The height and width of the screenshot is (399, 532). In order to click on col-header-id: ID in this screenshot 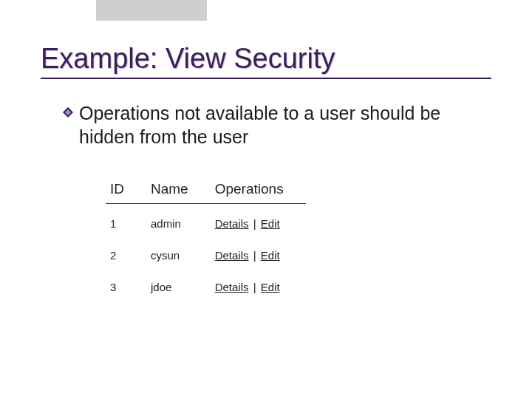, I will do `click(126, 191)`.